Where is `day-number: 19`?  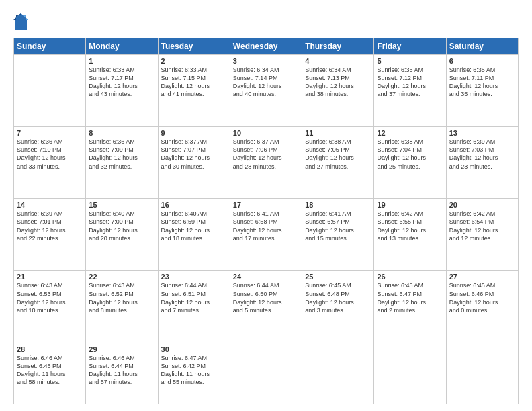 day-number: 19 is located at coordinates (410, 205).